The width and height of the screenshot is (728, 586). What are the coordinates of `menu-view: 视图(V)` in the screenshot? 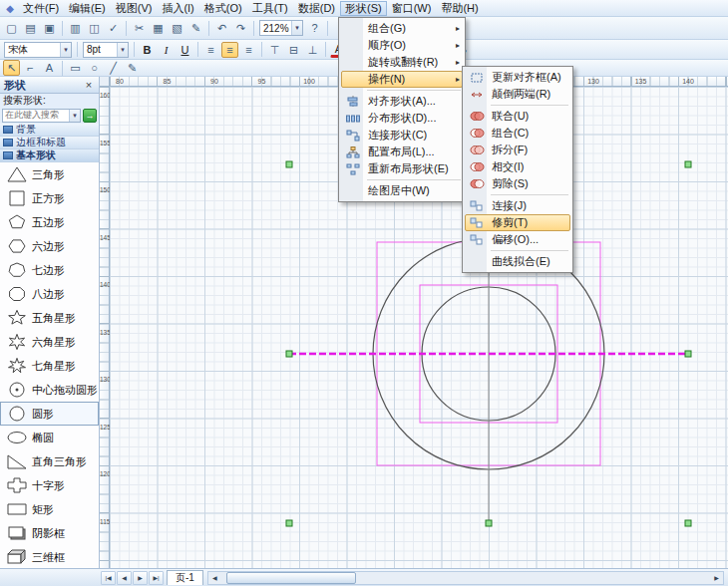 It's located at (134, 8).